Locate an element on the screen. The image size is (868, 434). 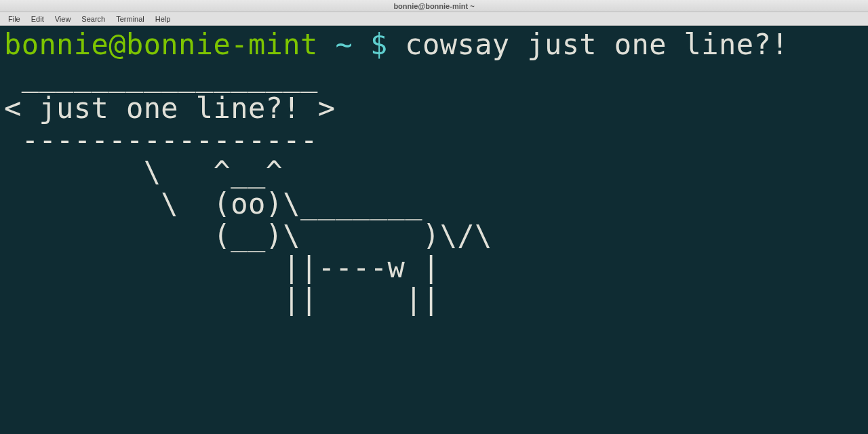
menu-terminal: Terminal is located at coordinates (130, 19).